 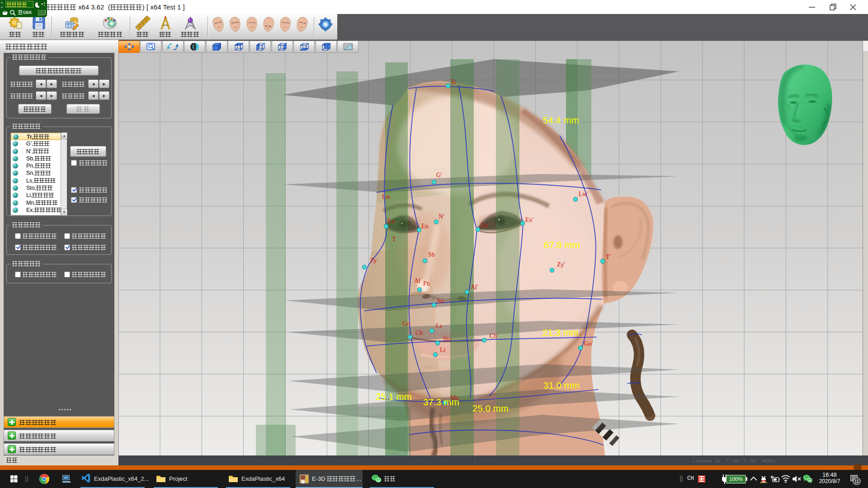 I want to click on svg-text: 21.3 mm, so click(x=561, y=333).